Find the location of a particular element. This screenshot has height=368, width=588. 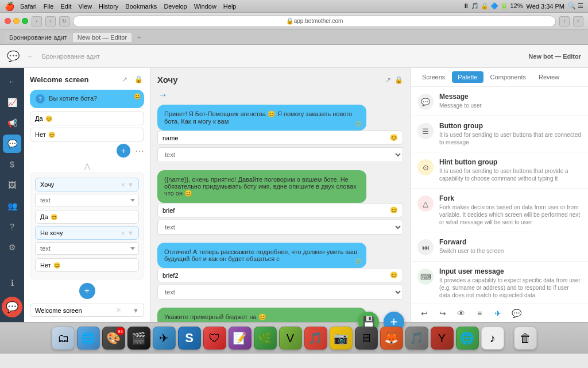

brief-type-select: text is located at coordinates (280, 227).